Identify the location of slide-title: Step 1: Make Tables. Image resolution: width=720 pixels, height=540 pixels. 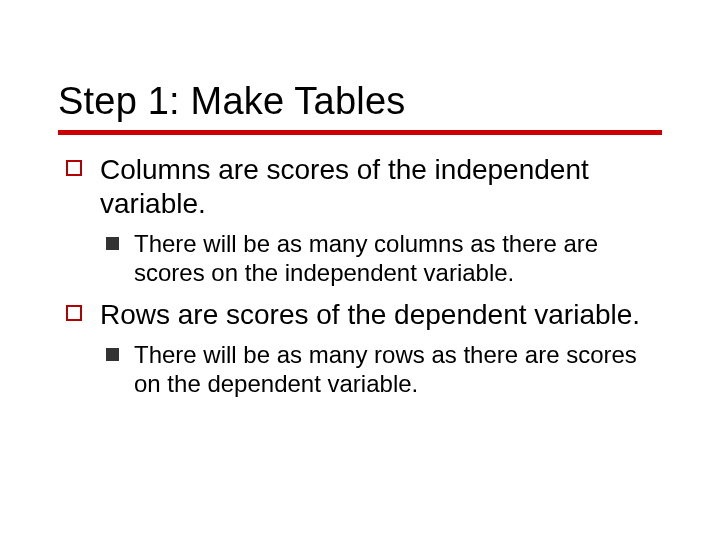
(360, 102).